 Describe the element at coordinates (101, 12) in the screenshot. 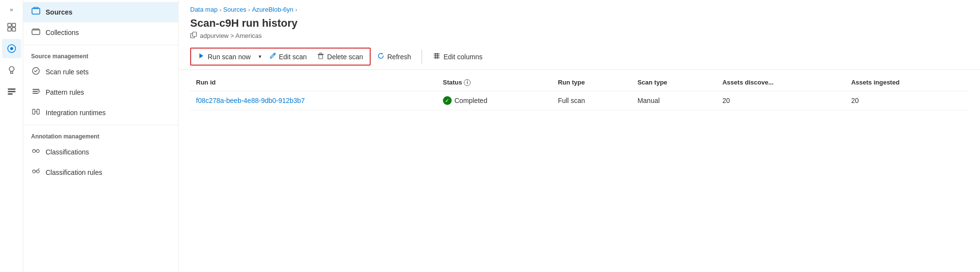

I see `sidebar-item-sources: Sources` at that location.